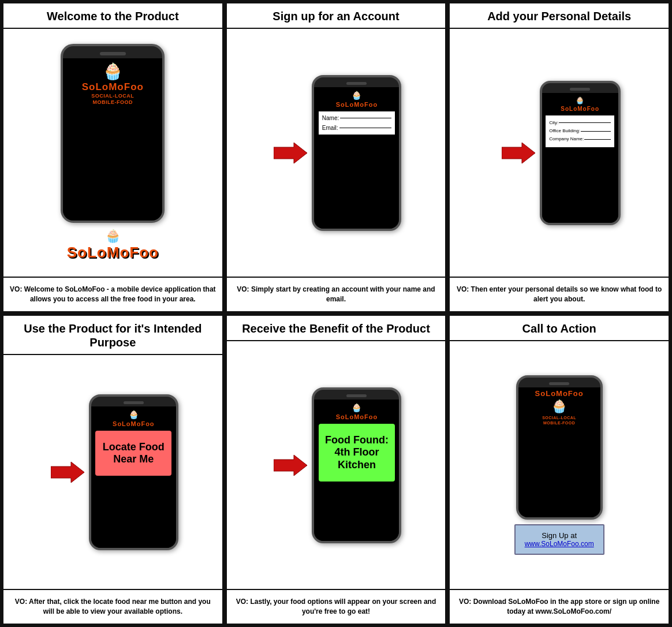 Image resolution: width=672 pixels, height=627 pixels. I want to click on cell2-header: Sign up for an Account, so click(336, 16).